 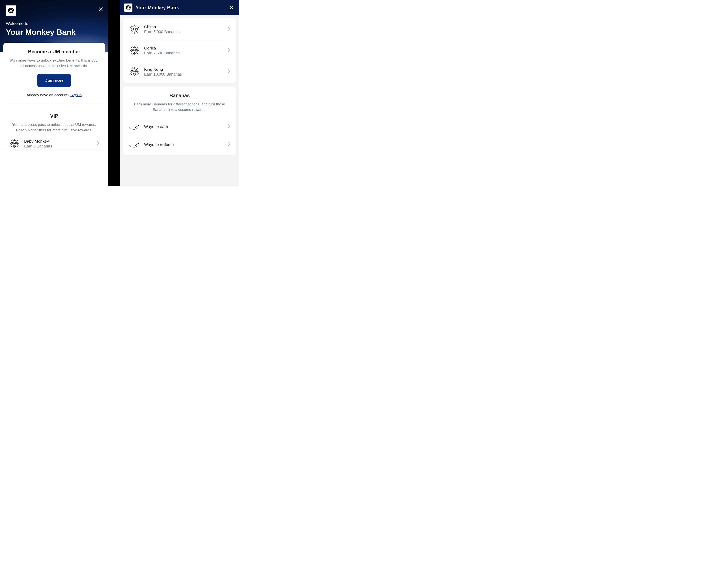 I want to click on welcome-panel: Welcome to Your Monkey Bank Become a UM …, so click(x=54, y=93).